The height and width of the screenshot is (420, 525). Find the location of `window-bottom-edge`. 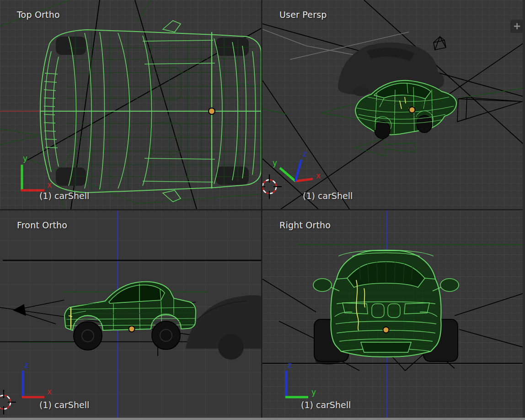

window-bottom-edge is located at coordinates (262, 419).